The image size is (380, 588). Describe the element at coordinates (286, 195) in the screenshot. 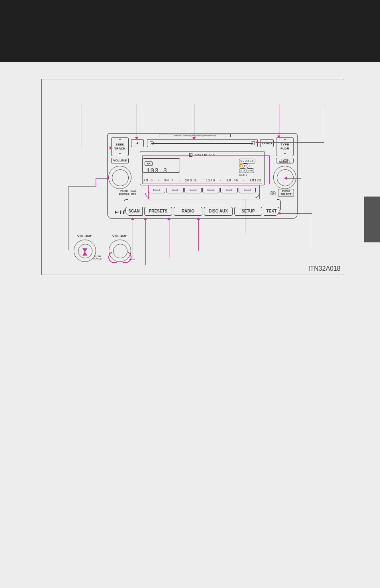

I see `select-label: SELECT` at that location.